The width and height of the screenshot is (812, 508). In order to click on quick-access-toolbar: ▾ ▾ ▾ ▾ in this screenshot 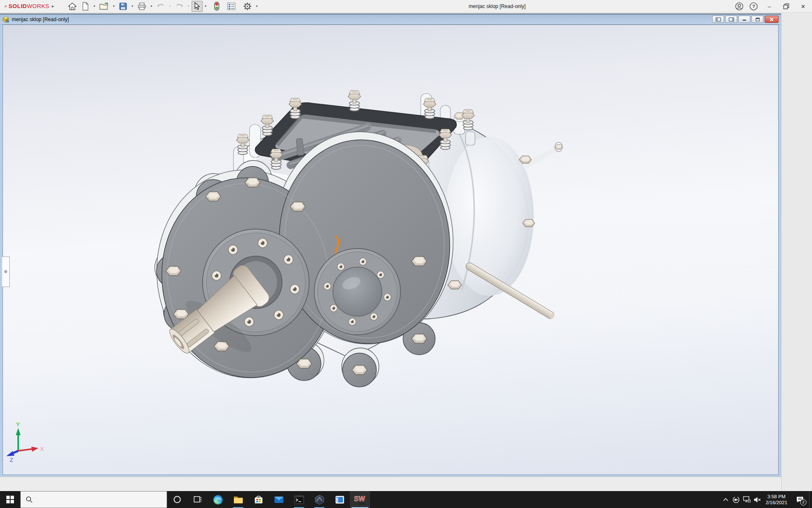, I will do `click(162, 6)`.